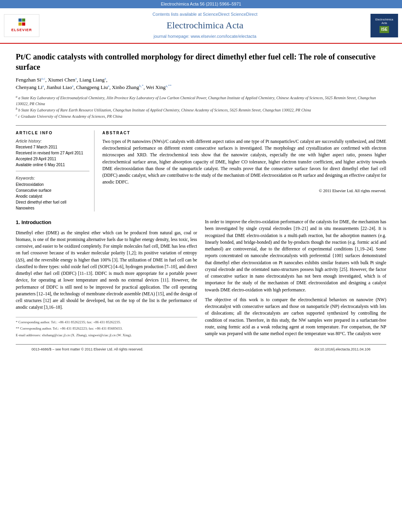 The height and width of the screenshot is (532, 402). I want to click on footer: 0013-4686/$ – see front matter © 2011 El…, so click(201, 349).